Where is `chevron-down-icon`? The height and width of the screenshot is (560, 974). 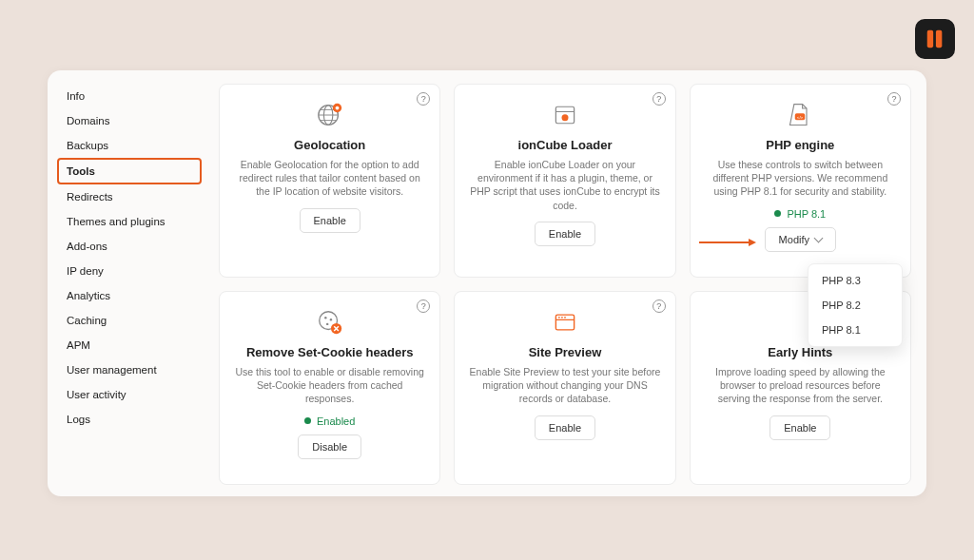 chevron-down-icon is located at coordinates (819, 238).